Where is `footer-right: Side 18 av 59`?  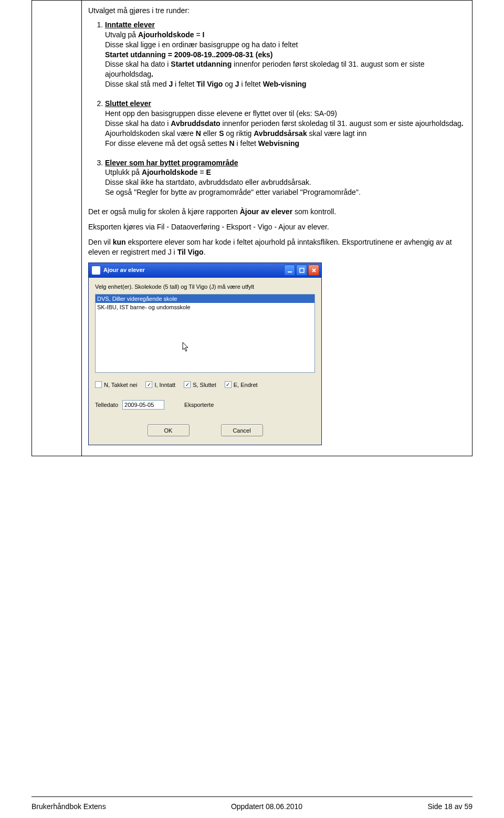
footer-right: Side 18 av 59 is located at coordinates (450, 806).